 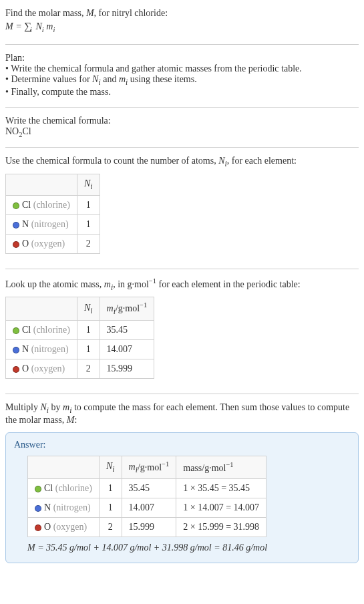 I want to click on table-header-row: Ni, so click(x=53, y=185).